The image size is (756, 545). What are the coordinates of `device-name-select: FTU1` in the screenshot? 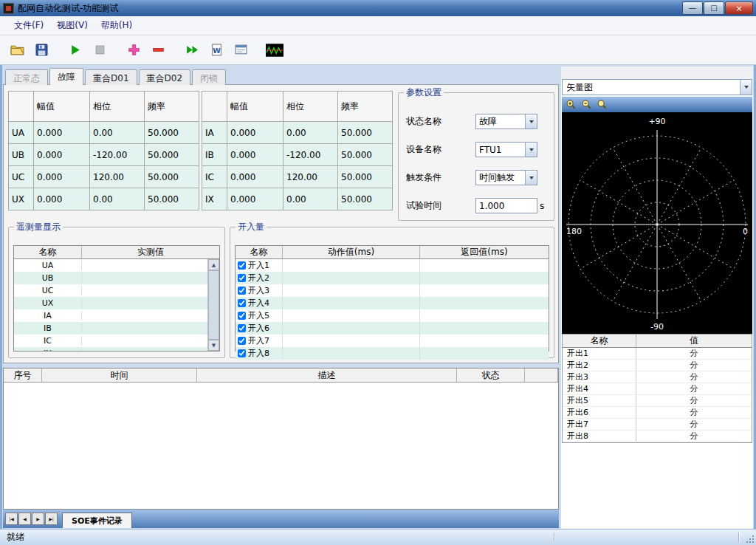 It's located at (506, 149).